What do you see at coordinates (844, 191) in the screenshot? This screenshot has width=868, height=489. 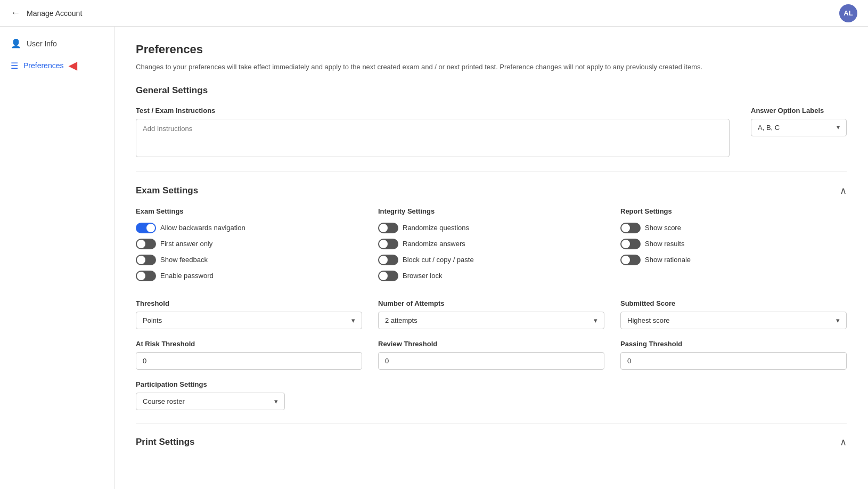 I see `collapse-icon: ∧` at bounding box center [844, 191].